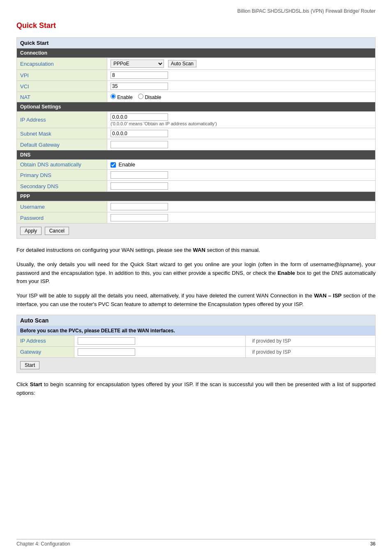  Describe the element at coordinates (139, 117) in the screenshot. I see `ip-address-input` at that location.